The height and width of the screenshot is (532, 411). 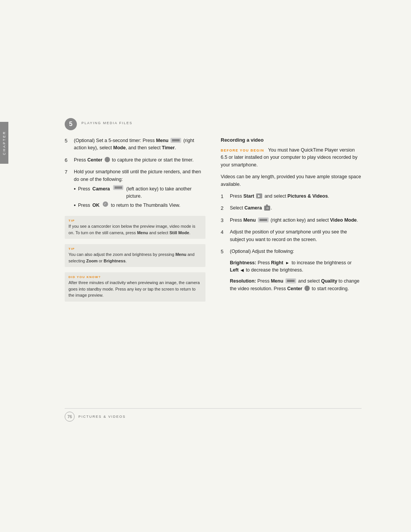 What do you see at coordinates (68, 190) in the screenshot?
I see `step-num-7: 7` at bounding box center [68, 190].